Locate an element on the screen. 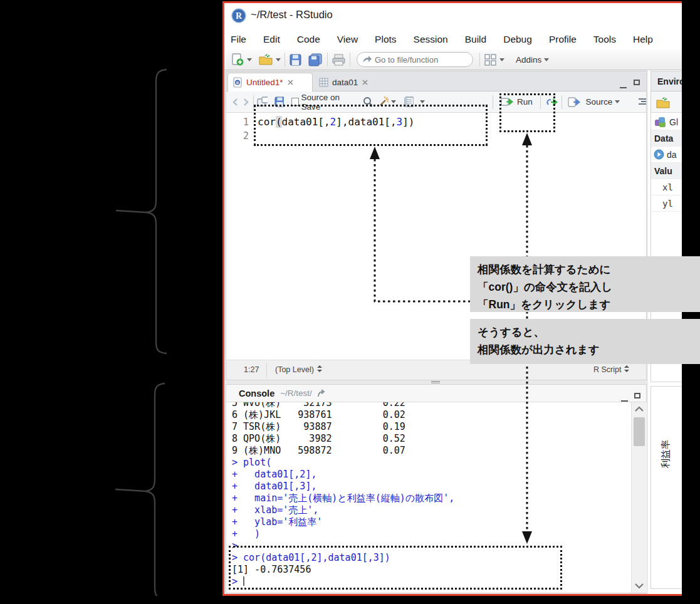  line-number: 1 is located at coordinates (238, 122).